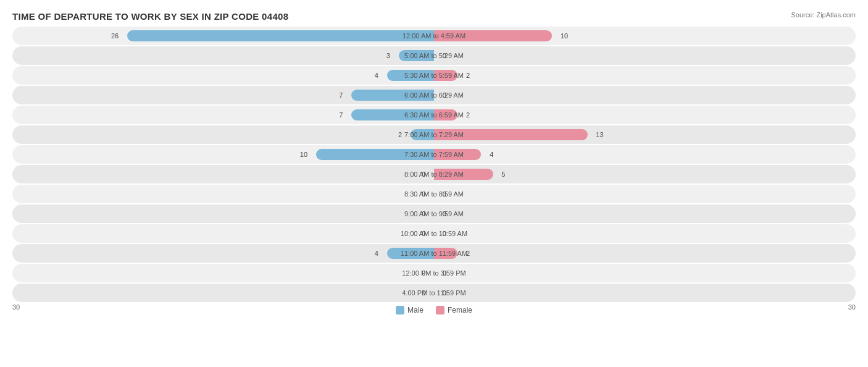  Describe the element at coordinates (434, 293) in the screenshot. I see `table-row: 4:00 PM to 11:59 PM00` at that location.